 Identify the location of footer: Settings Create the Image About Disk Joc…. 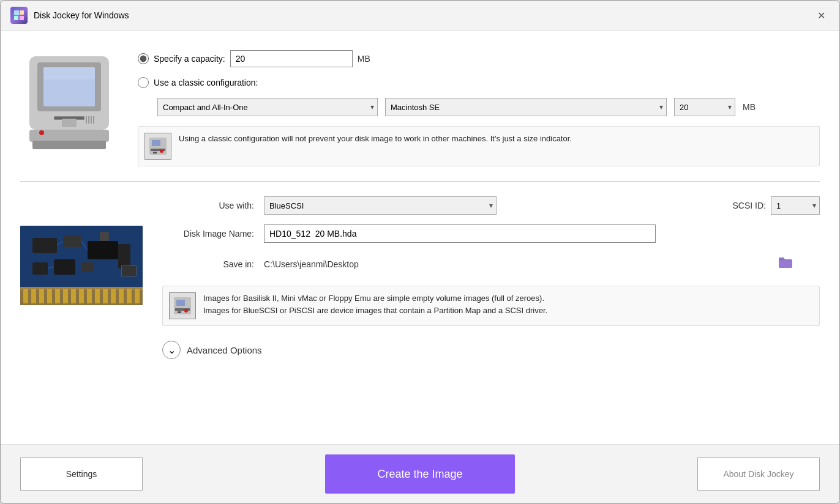
(420, 473).